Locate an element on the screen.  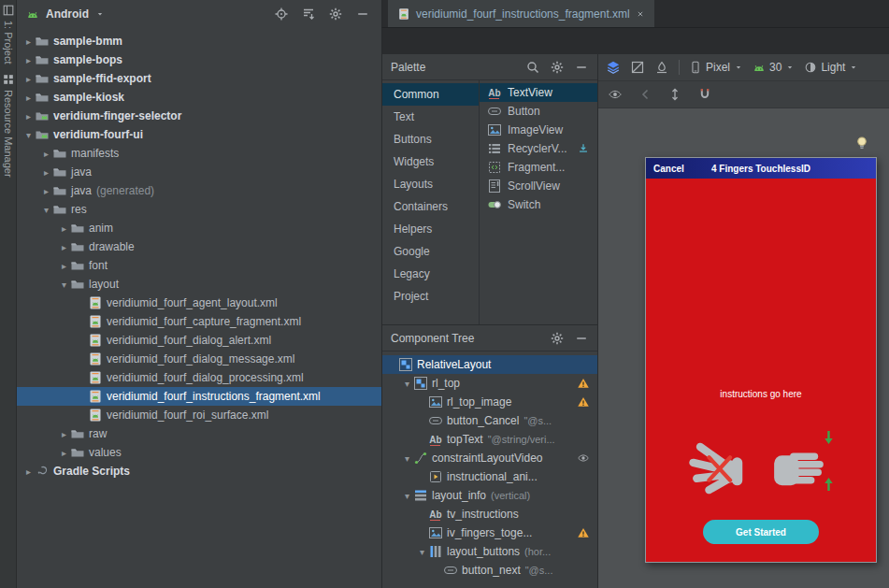
settings-gear-icon is located at coordinates (336, 14).